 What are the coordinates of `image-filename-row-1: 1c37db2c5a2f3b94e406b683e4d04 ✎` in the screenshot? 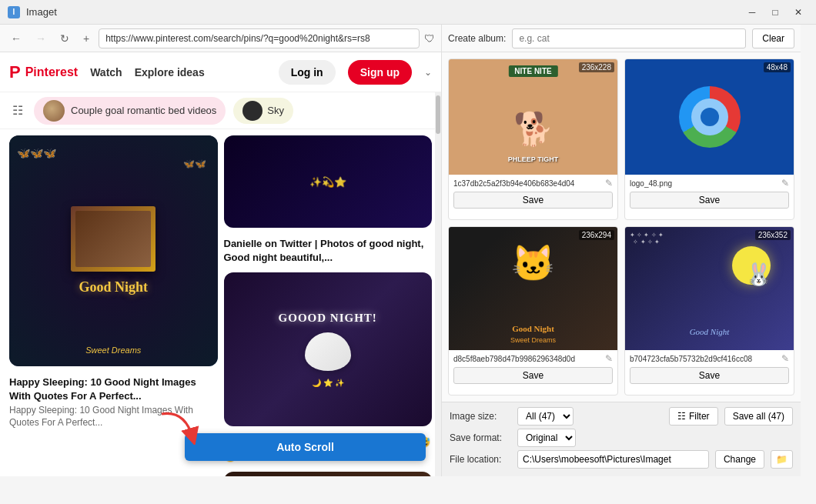 It's located at (533, 183).